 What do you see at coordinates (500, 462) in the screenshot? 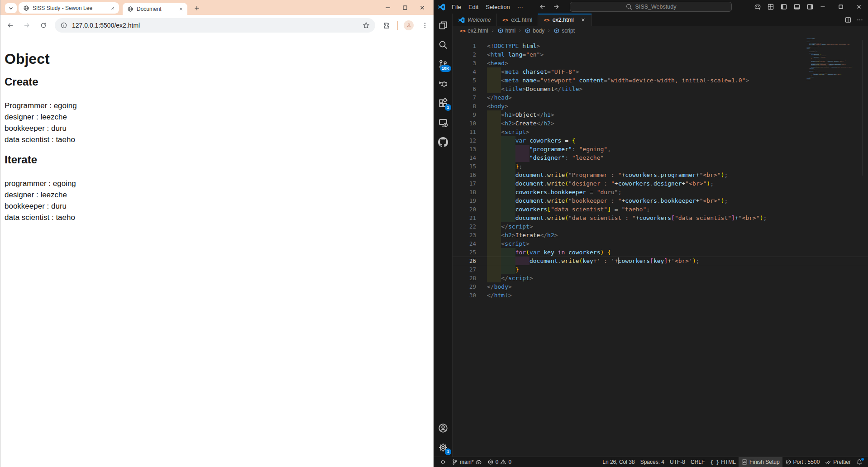
I see `statusbar-problems: 00` at bounding box center [500, 462].